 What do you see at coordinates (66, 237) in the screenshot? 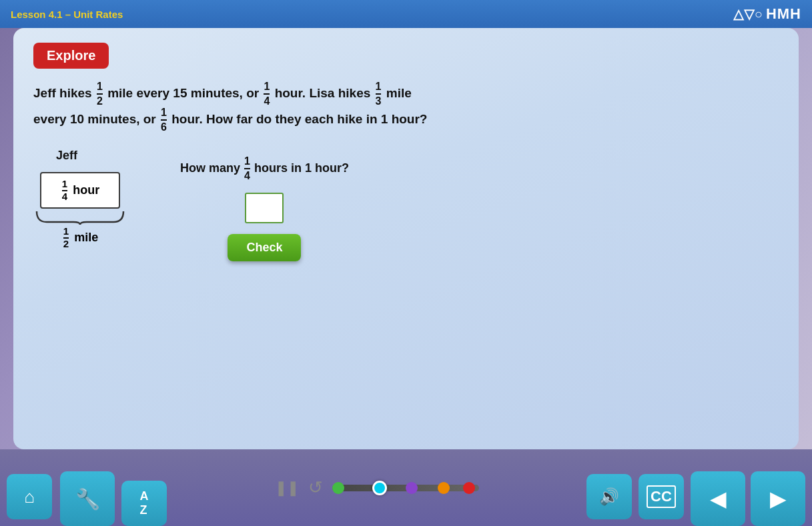
I see `rate-den-frac: 1 2` at bounding box center [66, 237].